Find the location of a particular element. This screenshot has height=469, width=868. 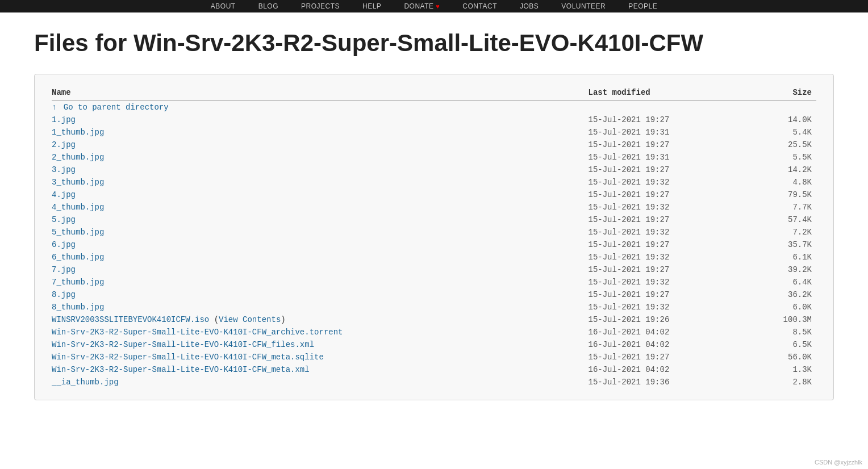

file-link-6: 4.jpg is located at coordinates (64, 195).